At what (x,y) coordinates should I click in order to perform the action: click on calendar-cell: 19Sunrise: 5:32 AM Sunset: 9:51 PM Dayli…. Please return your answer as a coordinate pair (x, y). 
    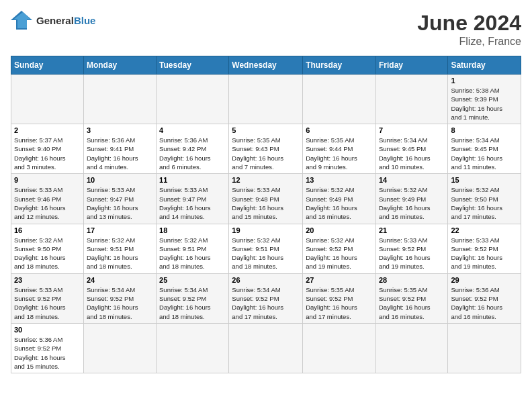
    Looking at the image, I should click on (266, 248).